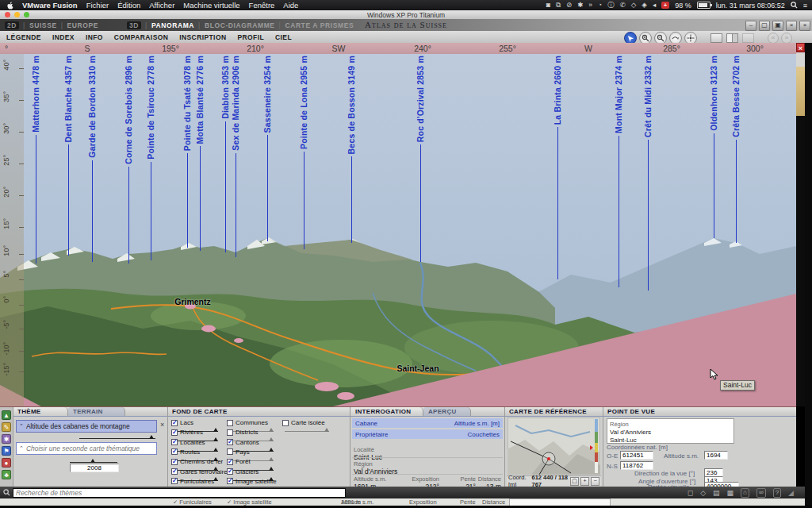 The width and height of the screenshot is (812, 508). Describe the element at coordinates (6, 439) in the screenshot. I see `theme-category-icon: ✱` at that location.